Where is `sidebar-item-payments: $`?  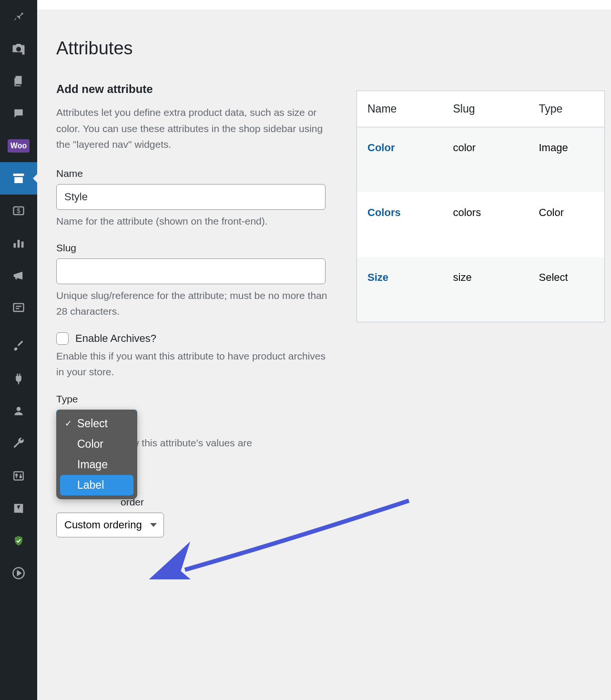
sidebar-item-payments: $ is located at coordinates (19, 211).